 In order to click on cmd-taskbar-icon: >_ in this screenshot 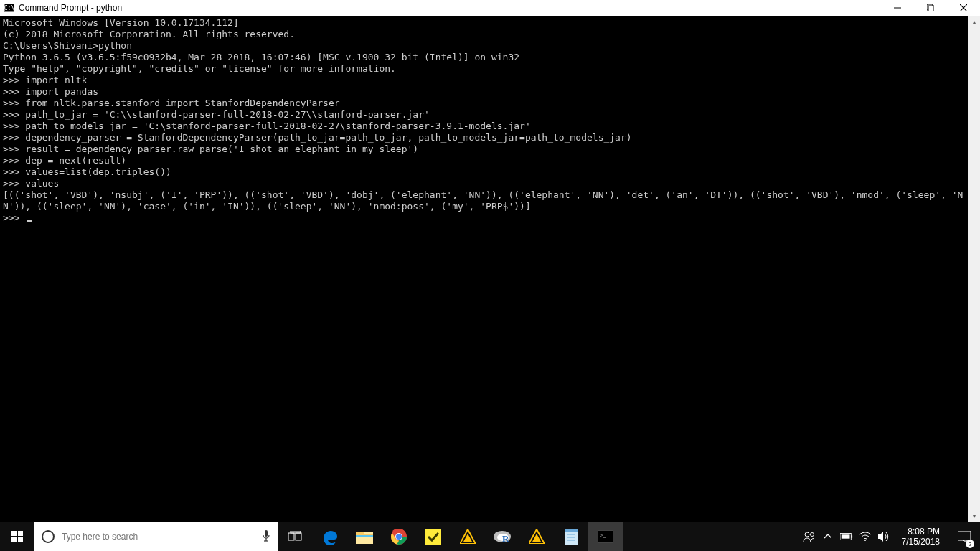, I will do `click(606, 537)`.